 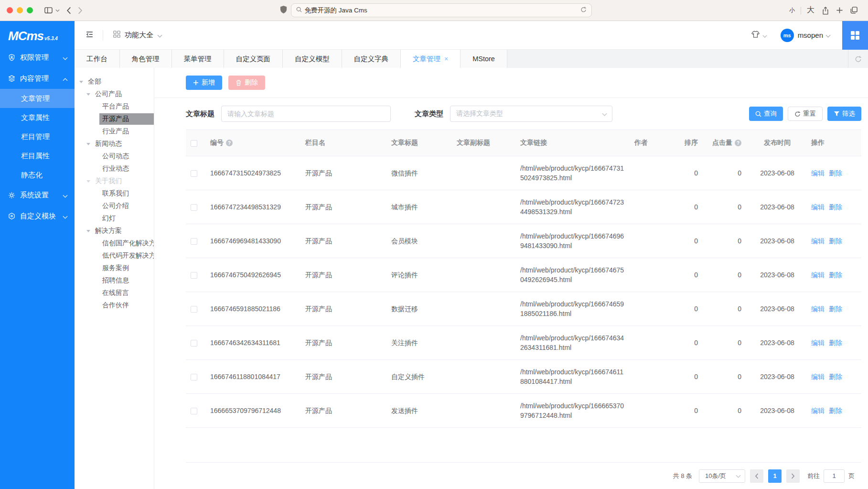 What do you see at coordinates (49, 11) in the screenshot?
I see `sidebar-toggle-icon` at bounding box center [49, 11].